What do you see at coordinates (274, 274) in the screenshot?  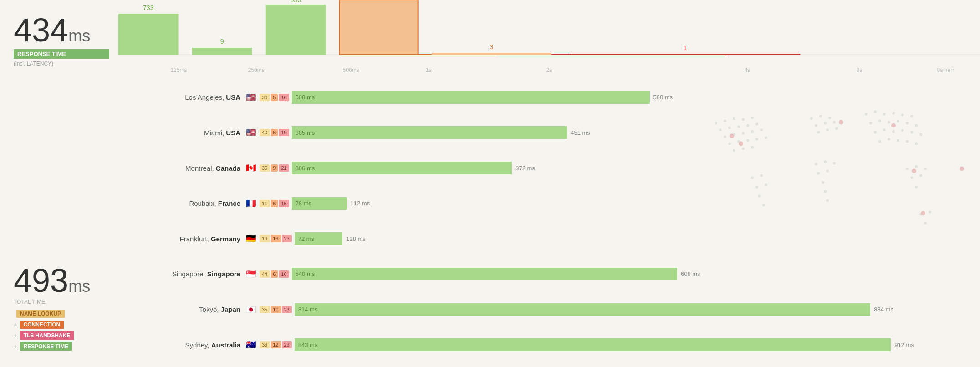 I see `mini-badges: 44616` at bounding box center [274, 274].